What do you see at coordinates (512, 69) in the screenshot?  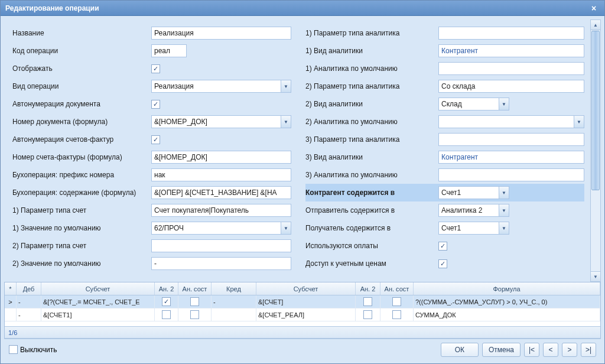 I see `input-r2` at bounding box center [512, 69].